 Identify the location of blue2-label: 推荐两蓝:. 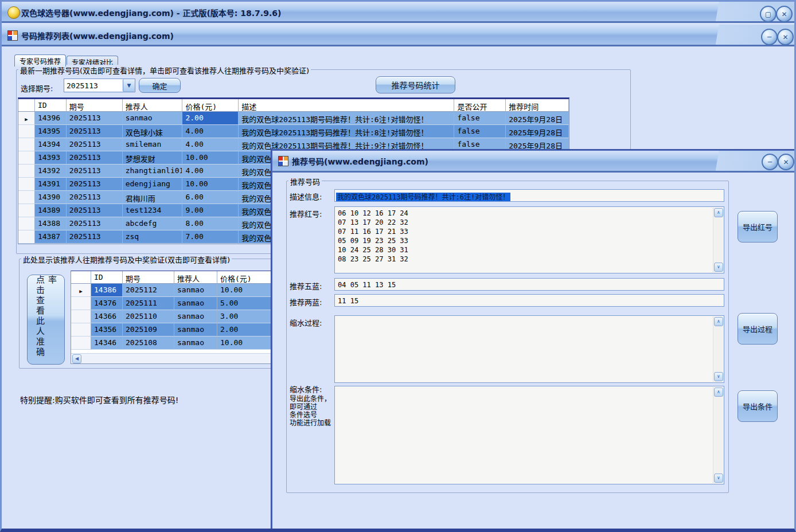
(306, 302).